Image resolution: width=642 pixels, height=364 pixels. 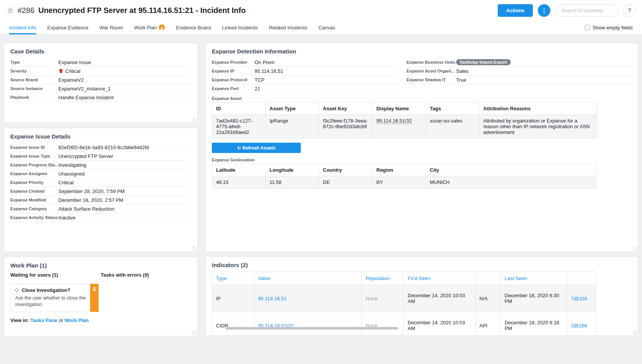 What do you see at coordinates (101, 89) in the screenshot?
I see `field-row: Source Instance ExpanseV2_instance_1` at bounding box center [101, 89].